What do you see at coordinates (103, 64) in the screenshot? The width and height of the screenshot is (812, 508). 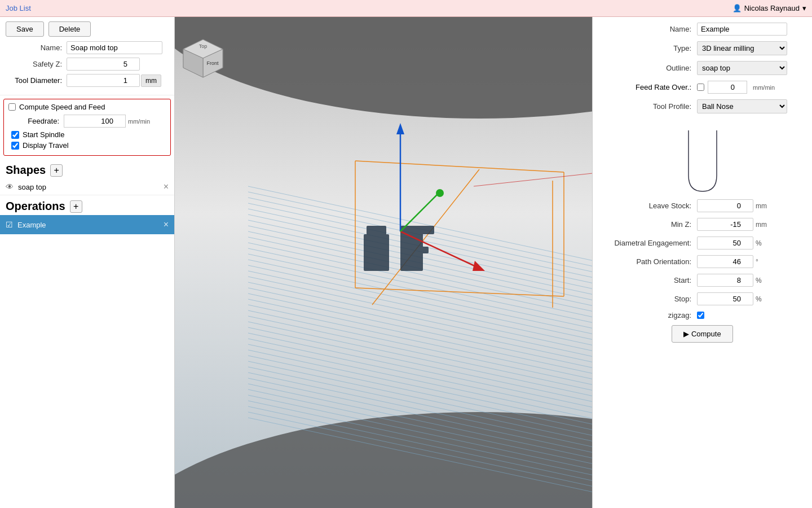 I see `safety-z-input` at bounding box center [103, 64].